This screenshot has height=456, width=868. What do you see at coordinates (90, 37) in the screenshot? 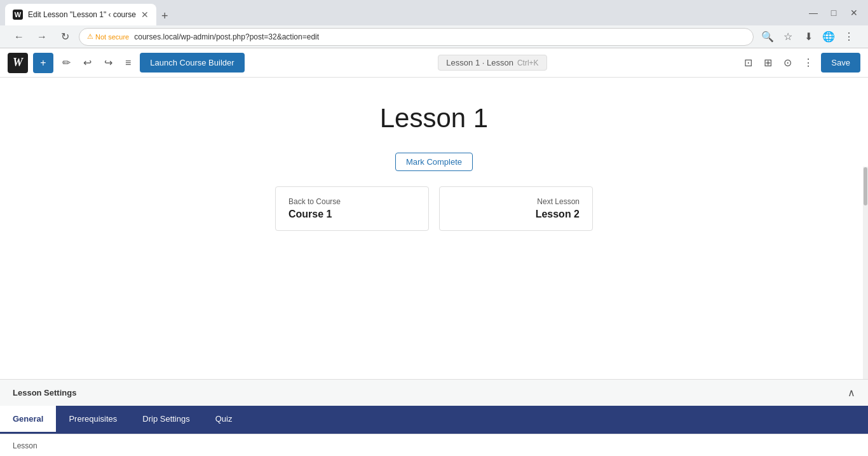
I see `warning-icon: ⚠` at bounding box center [90, 37].